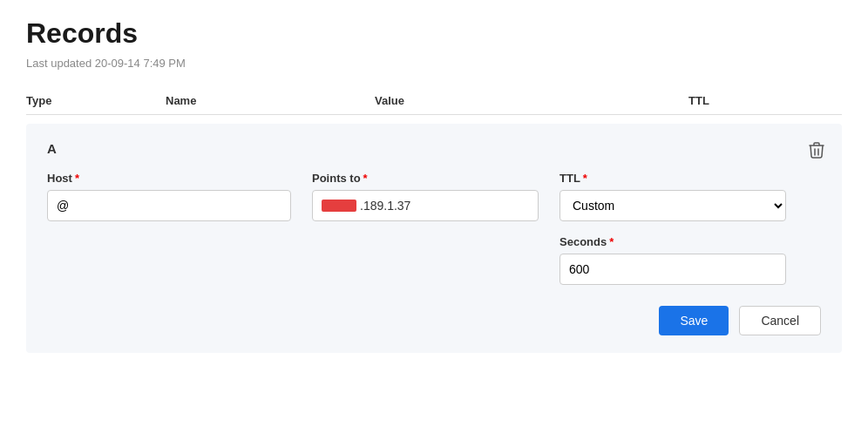  What do you see at coordinates (673, 269) in the screenshot?
I see `seconds-input` at bounding box center [673, 269].